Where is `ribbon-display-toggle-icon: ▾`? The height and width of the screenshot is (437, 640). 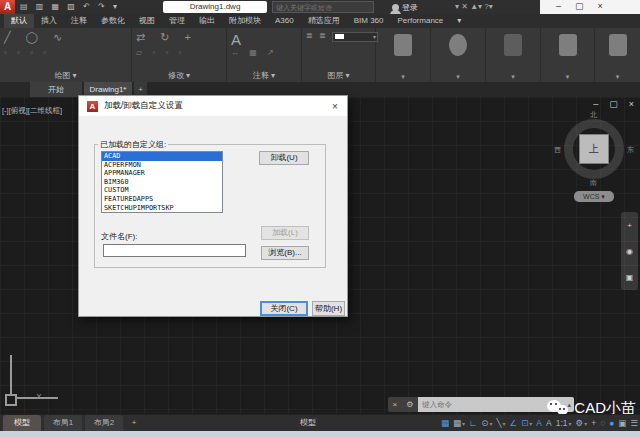 ribbon-display-toggle-icon: ▾ is located at coordinates (459, 21).